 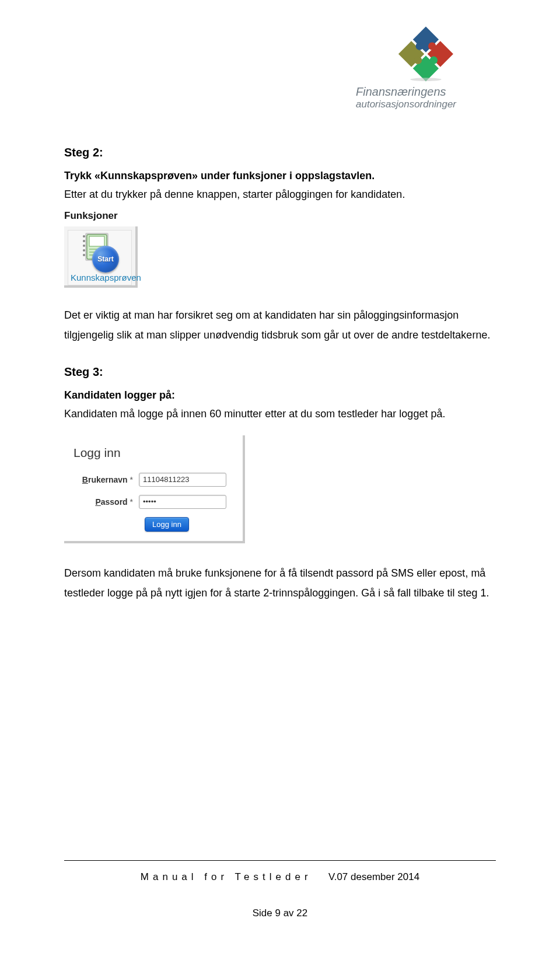 What do you see at coordinates (106, 259) in the screenshot?
I see `start-badge-icon: Start` at bounding box center [106, 259].